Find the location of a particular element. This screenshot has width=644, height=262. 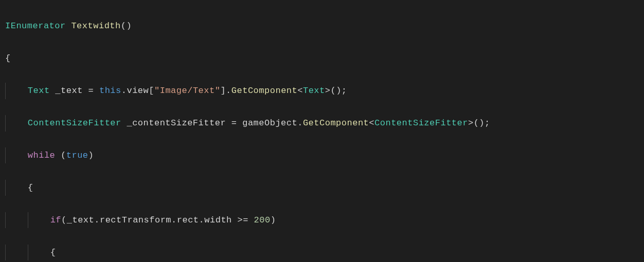

token: _text = is located at coordinates (77, 90).